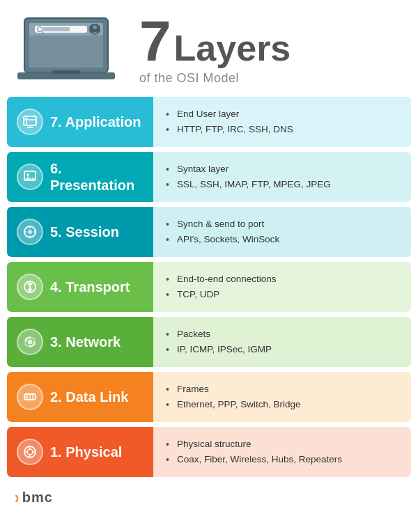  What do you see at coordinates (86, 452) in the screenshot?
I see `layer-1-name: 1. Physical` at bounding box center [86, 452].